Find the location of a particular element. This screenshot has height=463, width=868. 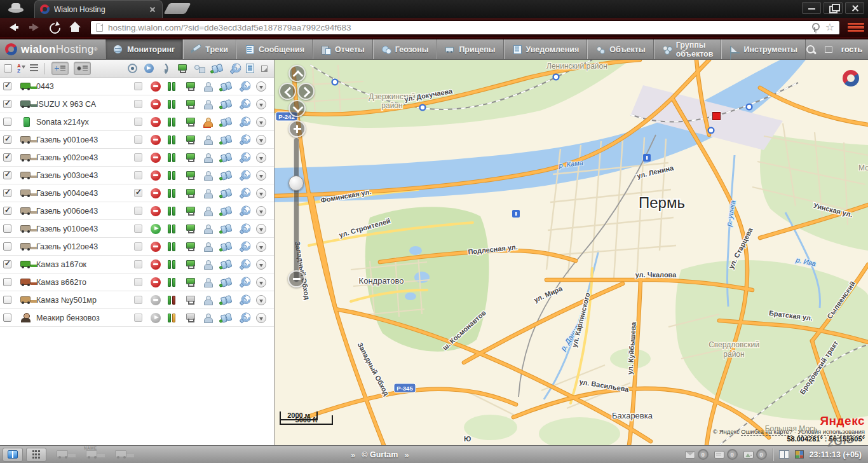

messages-counter: 0 is located at coordinates (696, 454).